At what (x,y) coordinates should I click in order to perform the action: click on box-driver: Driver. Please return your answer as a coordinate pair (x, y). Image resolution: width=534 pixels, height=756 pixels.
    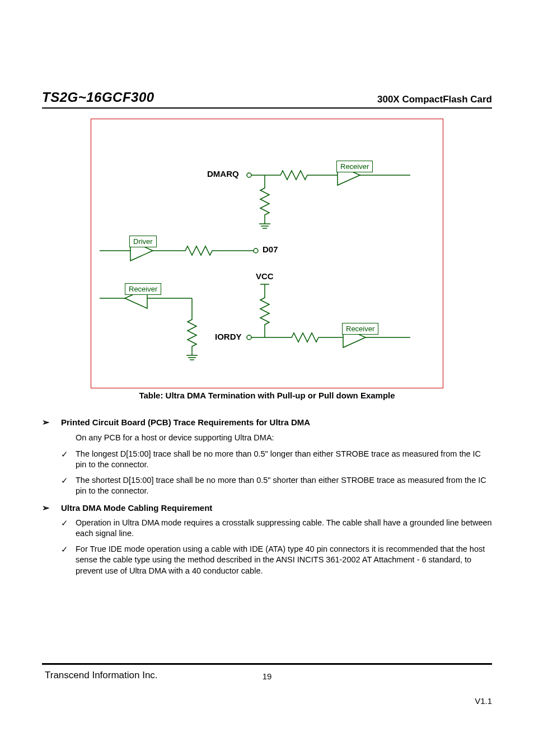
    Looking at the image, I should click on (143, 242).